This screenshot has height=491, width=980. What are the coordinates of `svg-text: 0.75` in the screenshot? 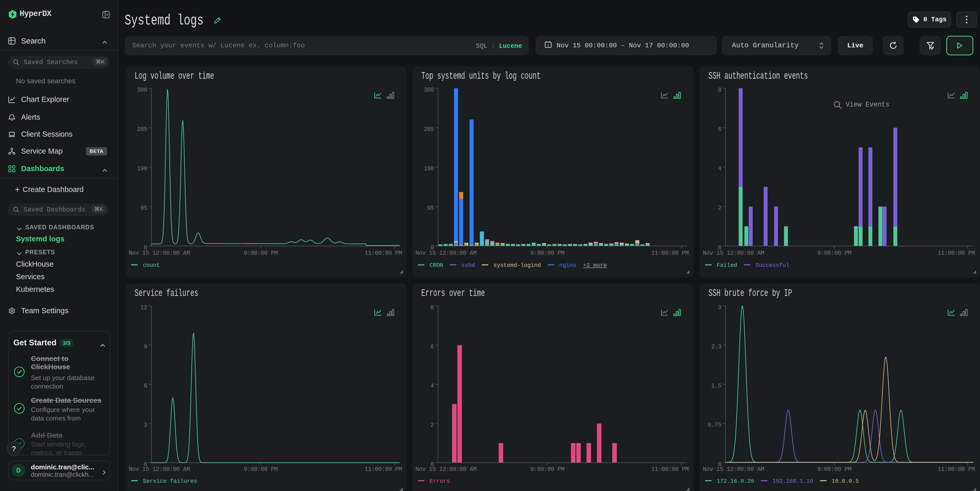 It's located at (714, 425).